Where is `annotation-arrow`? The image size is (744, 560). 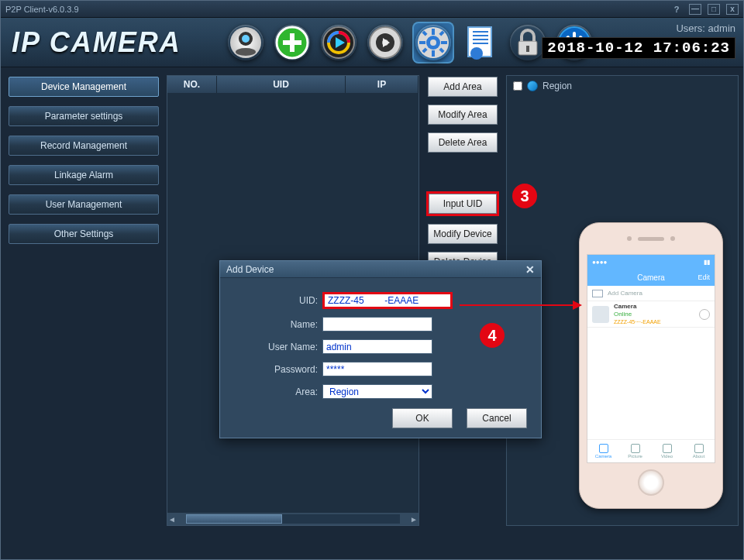
annotation-arrow is located at coordinates (520, 305).